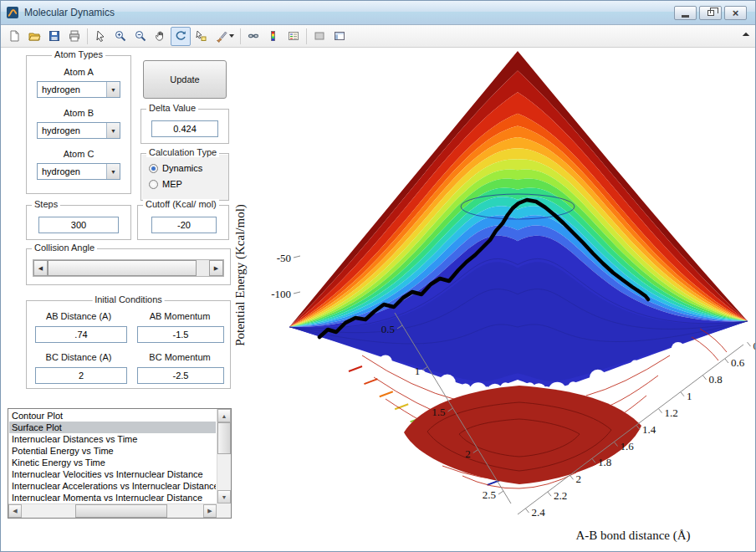 This screenshot has height=552, width=756. Describe the element at coordinates (112, 416) in the screenshot. I see `list-item: Contour Plot` at that location.